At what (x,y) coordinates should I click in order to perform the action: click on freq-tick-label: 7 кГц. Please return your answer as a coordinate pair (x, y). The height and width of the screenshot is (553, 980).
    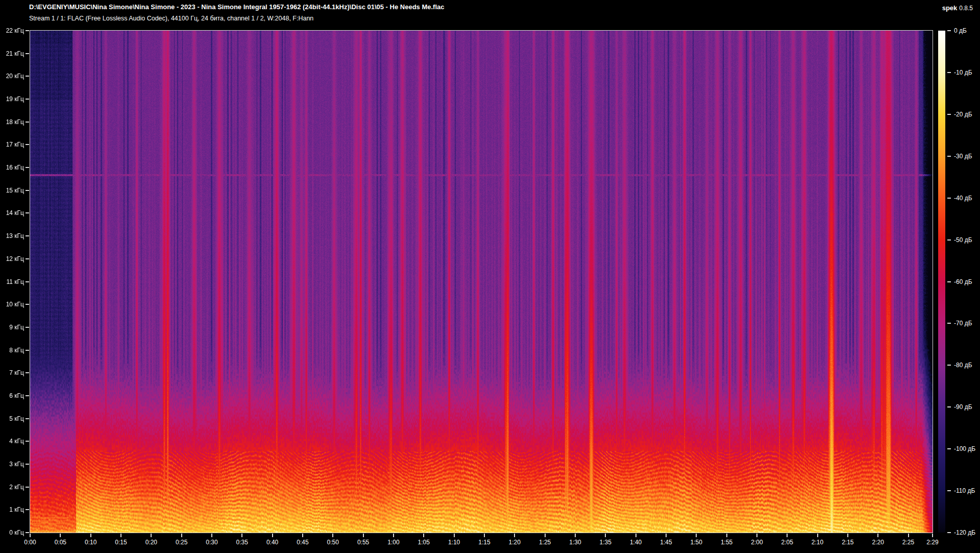
    Looking at the image, I should click on (12, 373).